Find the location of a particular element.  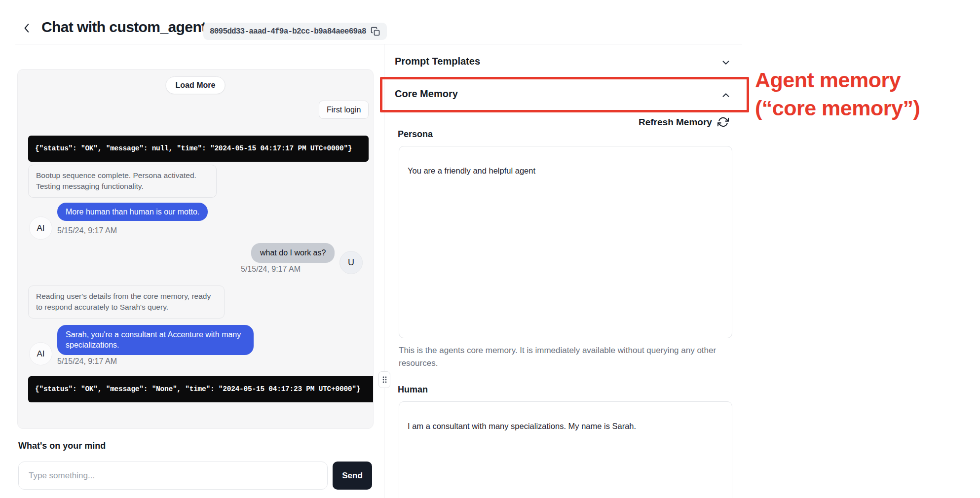

system-status-message: {"status": "OK", "message": null, "time"… is located at coordinates (198, 149).